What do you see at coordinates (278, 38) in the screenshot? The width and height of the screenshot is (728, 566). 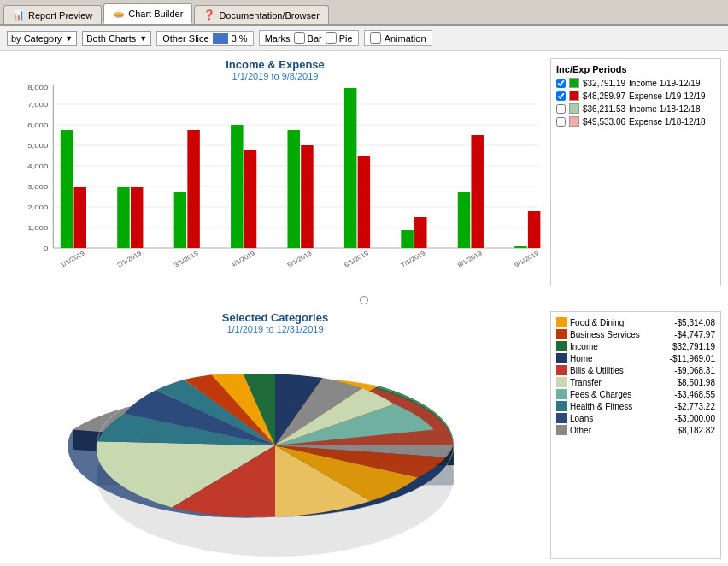 I see `marks-label: Marks` at bounding box center [278, 38].